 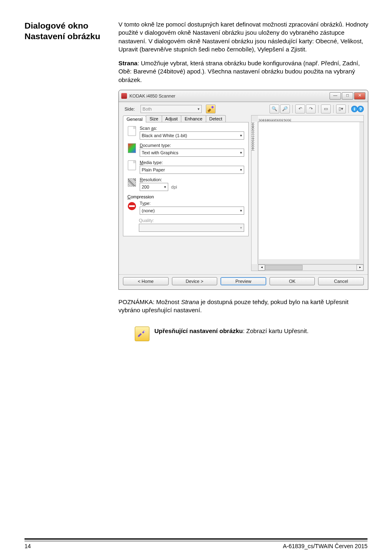 I want to click on advset-rest: : Zobrazí kartu Upřesnit., so click(x=276, y=331).